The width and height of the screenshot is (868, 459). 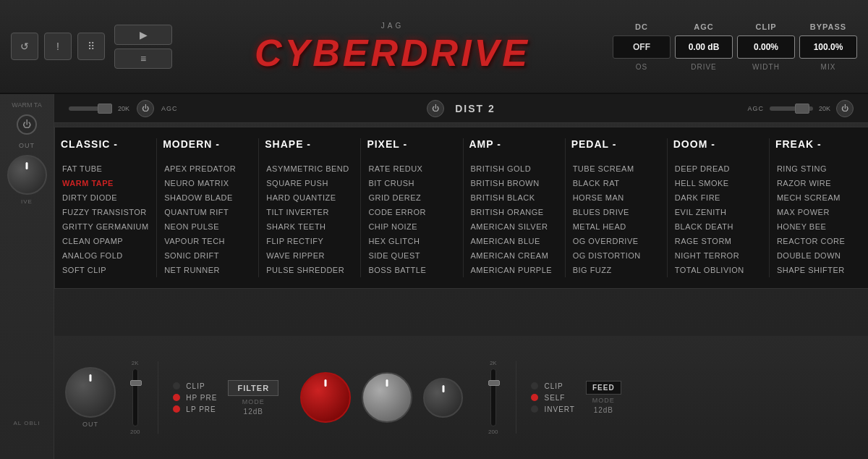 I want to click on dropdown-item: RATE REDUX, so click(x=412, y=169).